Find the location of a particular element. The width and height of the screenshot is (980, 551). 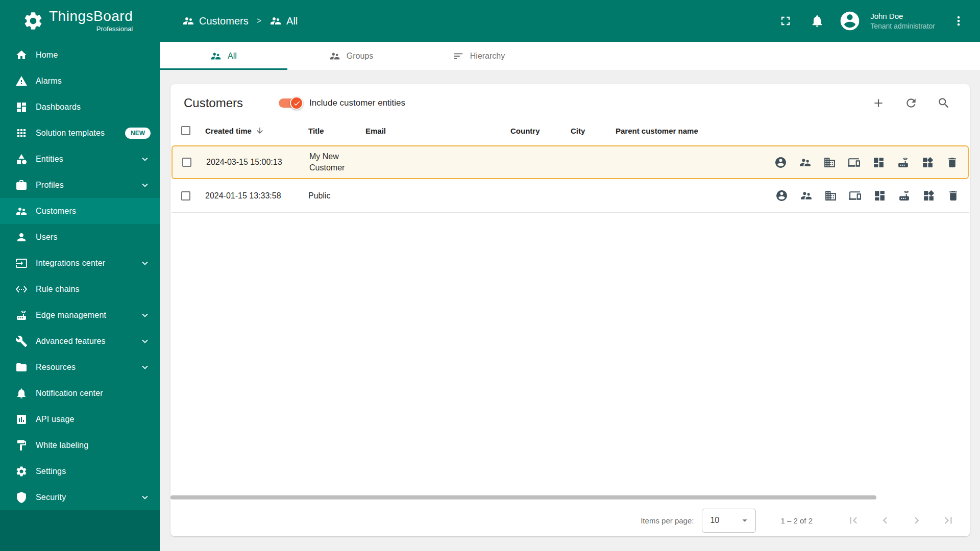

column-city: City is located at coordinates (588, 131).